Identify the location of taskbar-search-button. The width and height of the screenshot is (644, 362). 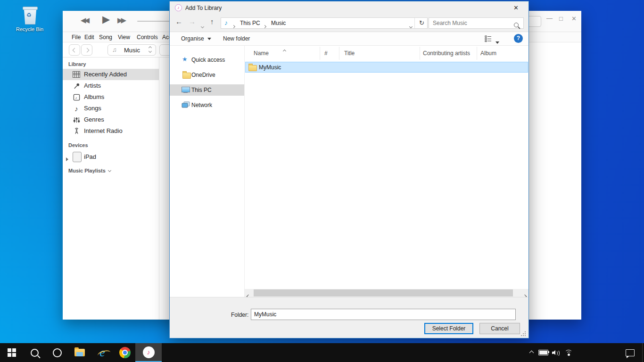
(34, 353).